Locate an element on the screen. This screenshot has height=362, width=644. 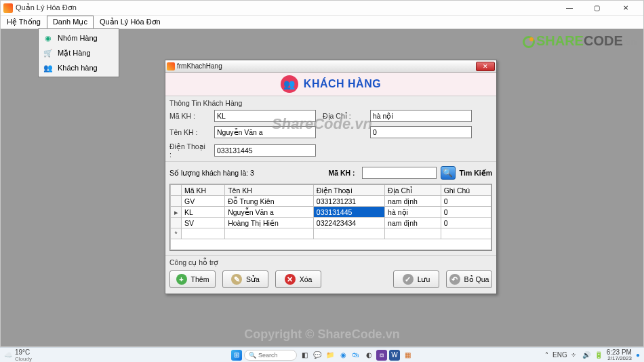
label-dien-thoai: Điện Thoại : is located at coordinates (188, 150).